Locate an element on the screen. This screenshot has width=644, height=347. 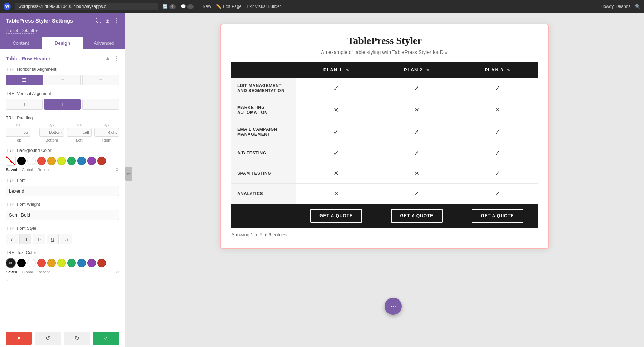
font-style-label: TRH: Font Style is located at coordinates (62, 228).